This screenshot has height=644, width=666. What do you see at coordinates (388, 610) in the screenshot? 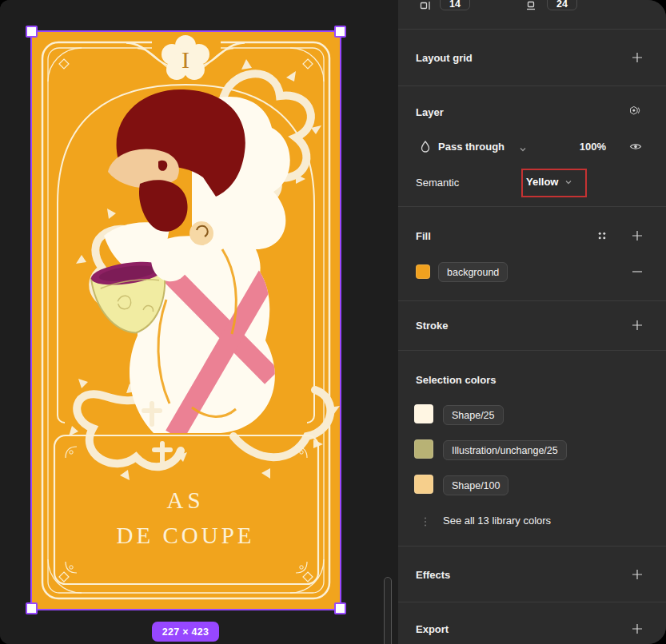
I see `canvas-scrollbar` at bounding box center [388, 610].